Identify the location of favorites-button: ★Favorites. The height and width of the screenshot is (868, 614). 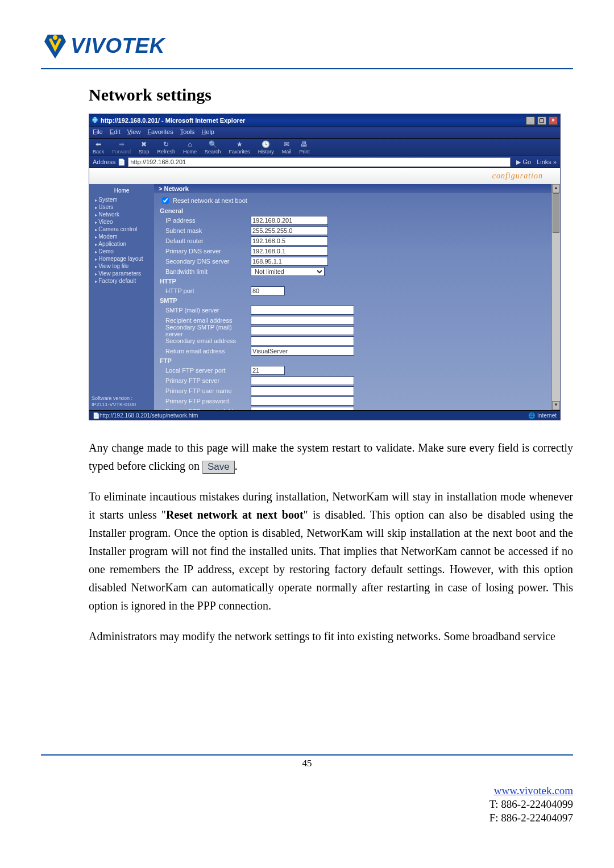
(240, 147).